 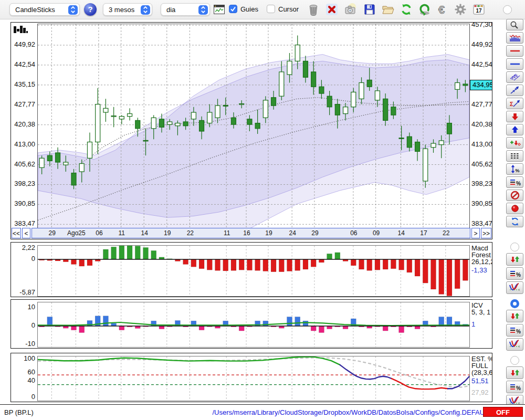 I want to click on axis-label: 435,15, so click(x=24, y=85).